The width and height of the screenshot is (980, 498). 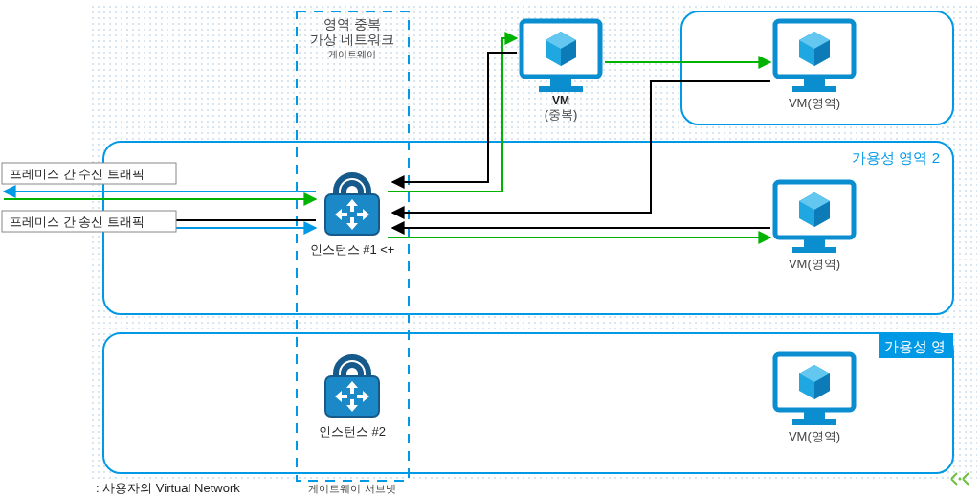 What do you see at coordinates (77, 174) in the screenshot?
I see `ingress-label: 프레미스 간 수신 트래픽` at bounding box center [77, 174].